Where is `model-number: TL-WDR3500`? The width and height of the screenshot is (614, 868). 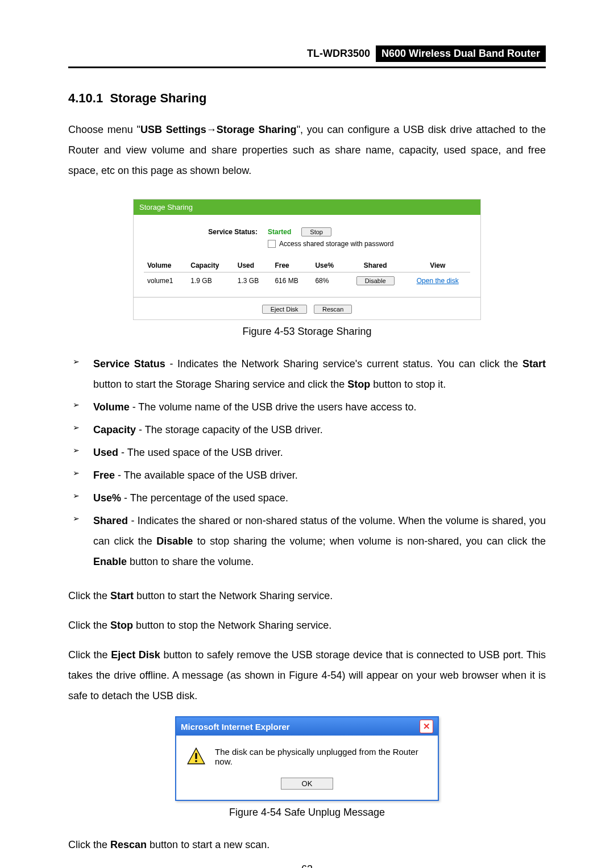 model-number: TL-WDR3500 is located at coordinates (339, 53).